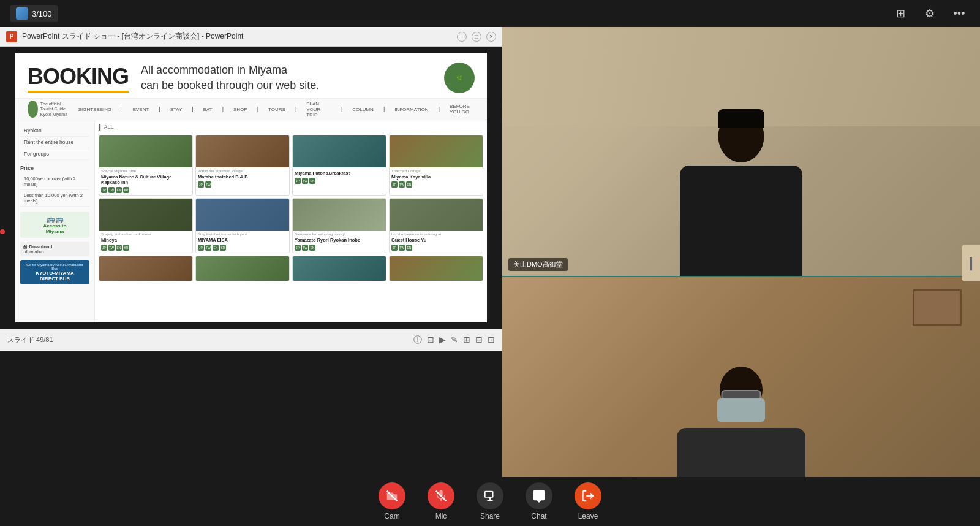  Describe the element at coordinates (490, 501) in the screenshot. I see `control-bar: Cam Mic Share Chat` at that location.